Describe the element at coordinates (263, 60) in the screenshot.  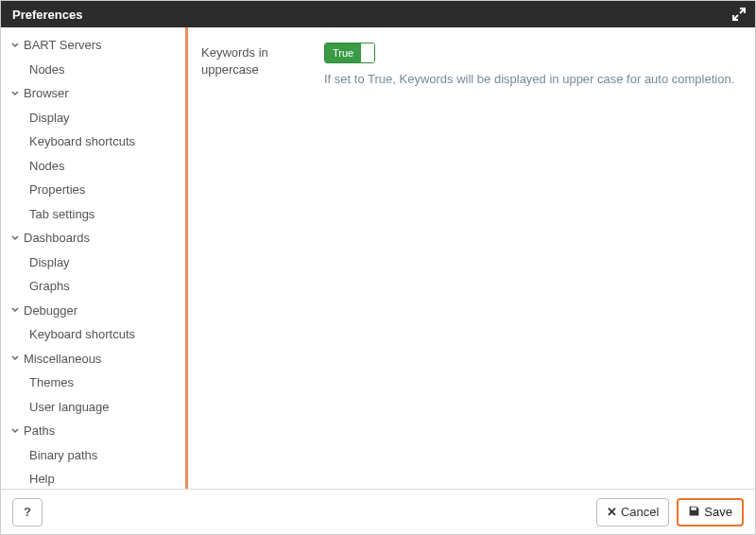
I see `setting-label: Keywords in uppercase` at that location.